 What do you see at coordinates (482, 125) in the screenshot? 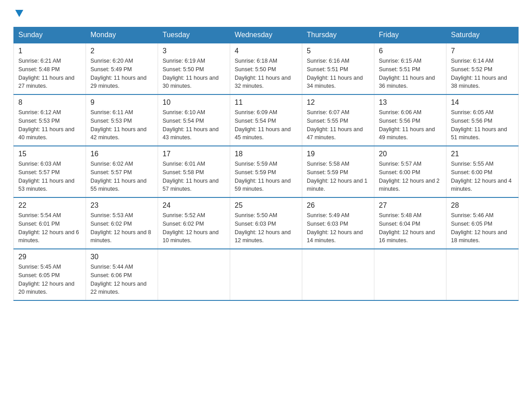
I see `day-info: Sunrise: 6:05 AMSunset: 5:56 PMDaylight:…` at bounding box center [482, 125].